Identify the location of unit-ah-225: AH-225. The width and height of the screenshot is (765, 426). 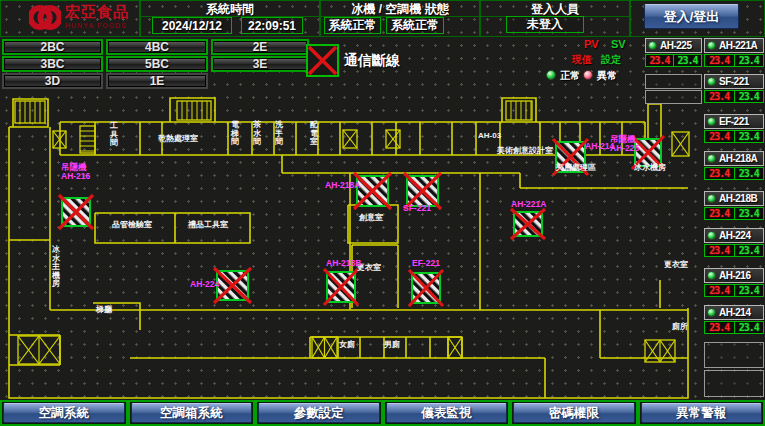
(674, 46).